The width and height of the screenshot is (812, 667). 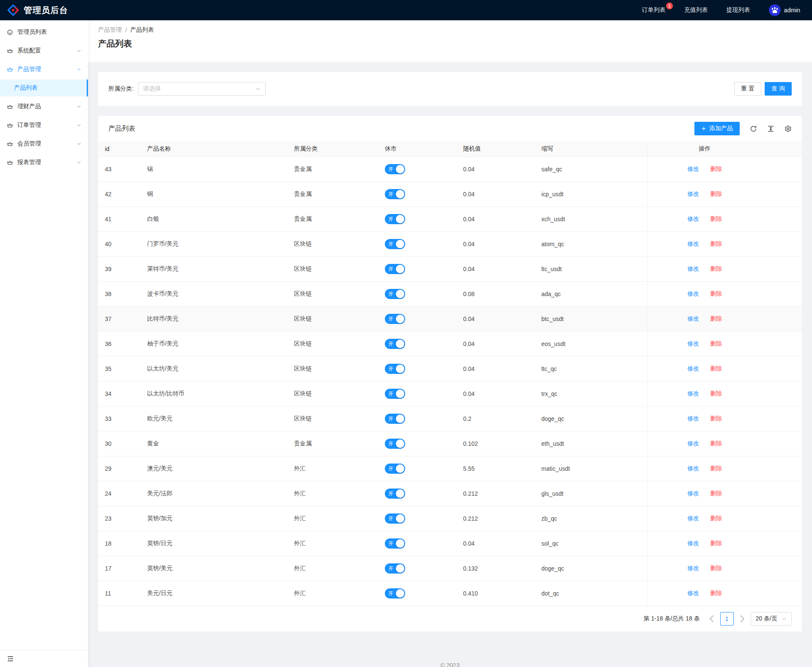 I want to click on cell-abbr: doge_qc, so click(x=591, y=568).